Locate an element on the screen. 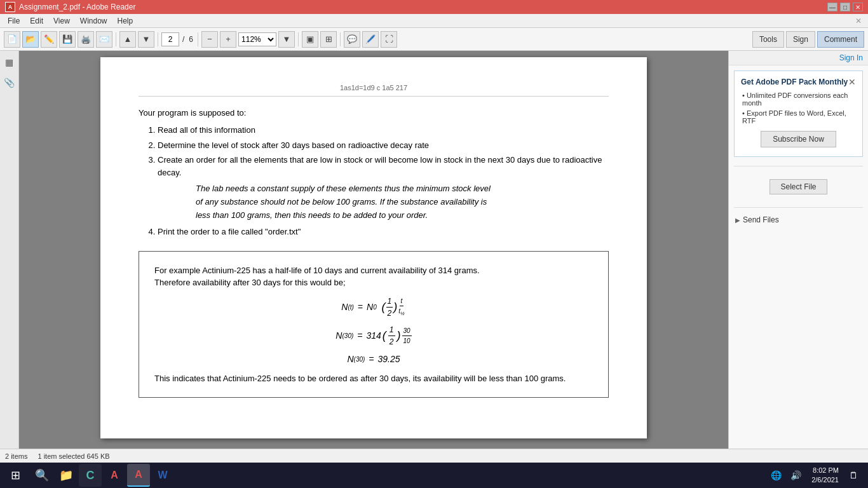  menu-bar: File Edit View Window Help ✕ is located at coordinates (434, 21).